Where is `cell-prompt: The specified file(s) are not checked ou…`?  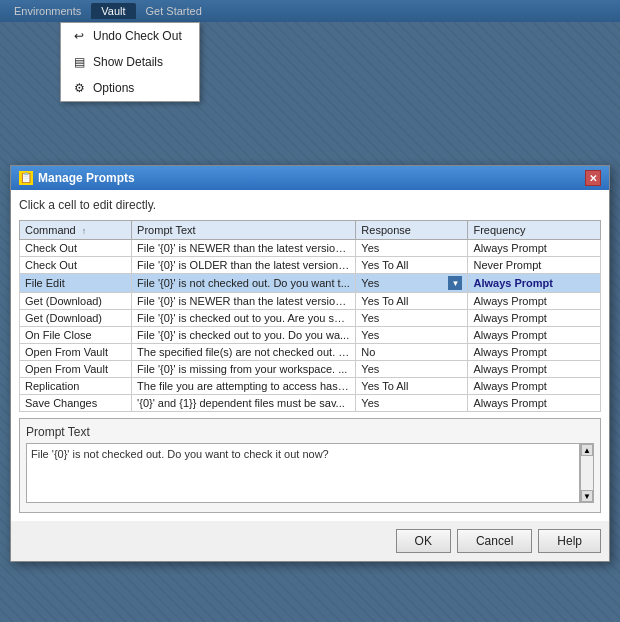 cell-prompt: The specified file(s) are not checked ou… is located at coordinates (244, 352).